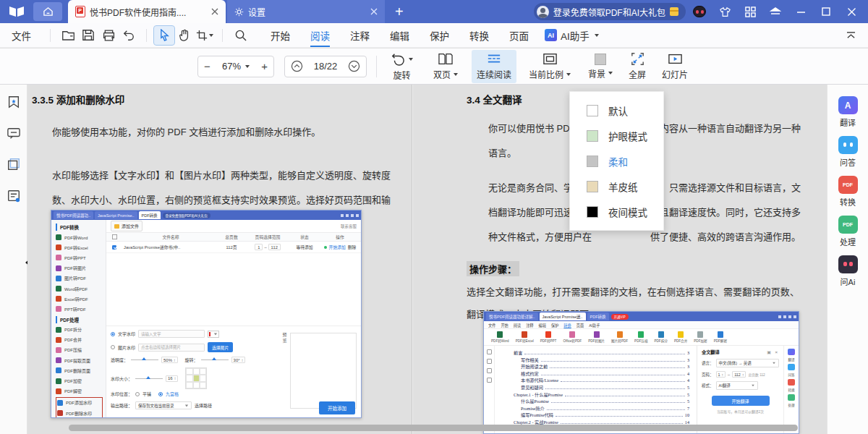  Describe the element at coordinates (14, 259) in the screenshot. I see `left-panel-rail` at that location.